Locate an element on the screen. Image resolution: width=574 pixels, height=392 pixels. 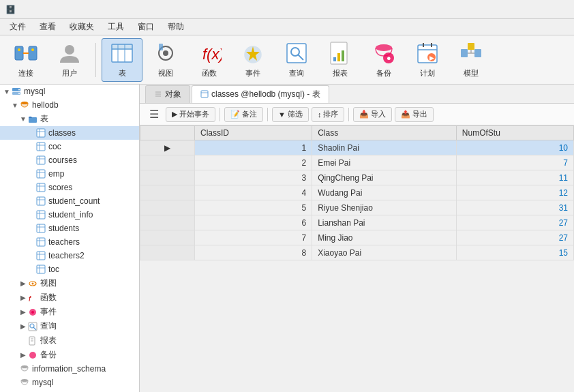
tree-label: toc is located at coordinates (54, 269).